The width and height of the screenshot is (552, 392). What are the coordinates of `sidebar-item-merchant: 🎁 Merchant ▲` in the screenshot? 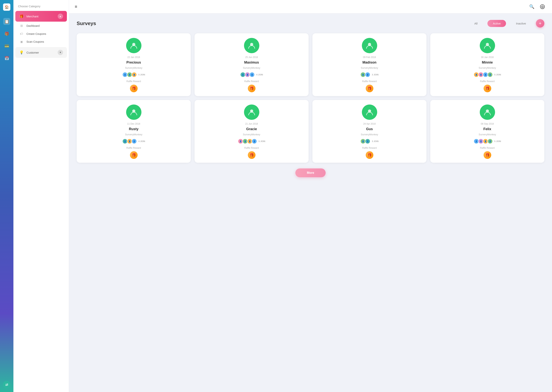 It's located at (41, 16).